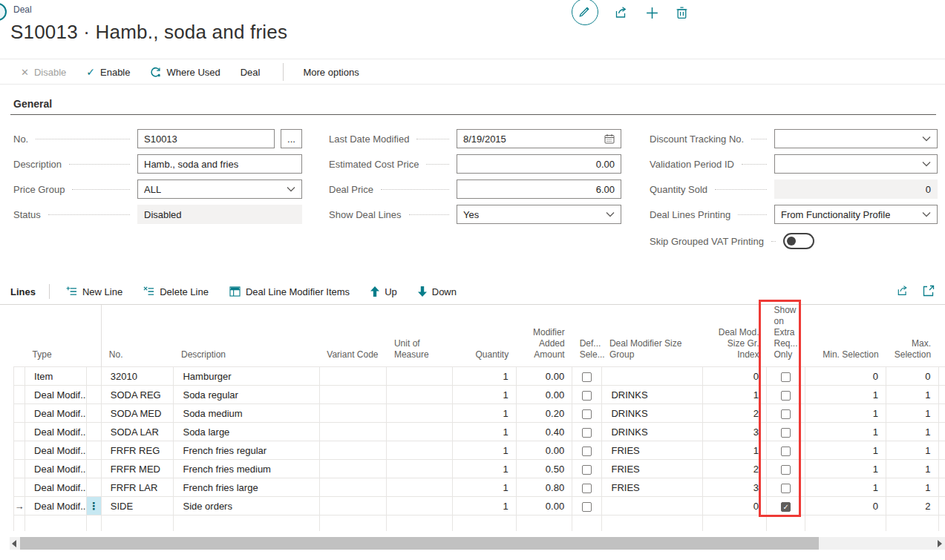 Image resolution: width=945 pixels, height=560 pixels. I want to click on no-input, so click(206, 139).